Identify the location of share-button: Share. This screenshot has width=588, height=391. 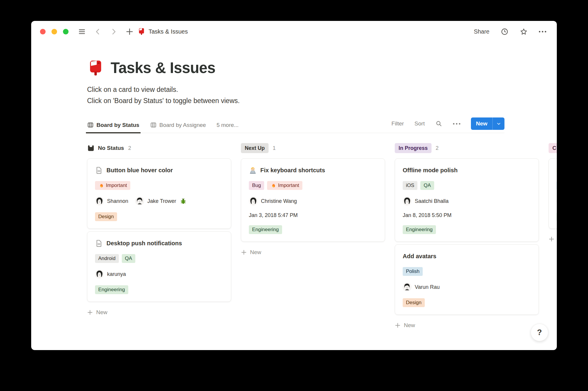
(482, 32).